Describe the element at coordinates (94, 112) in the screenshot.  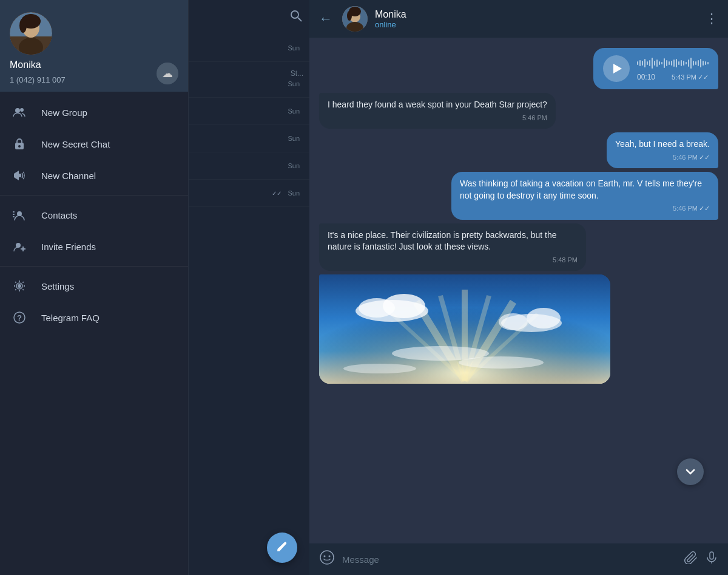
I see `menu-item-new-group: New Group` at that location.